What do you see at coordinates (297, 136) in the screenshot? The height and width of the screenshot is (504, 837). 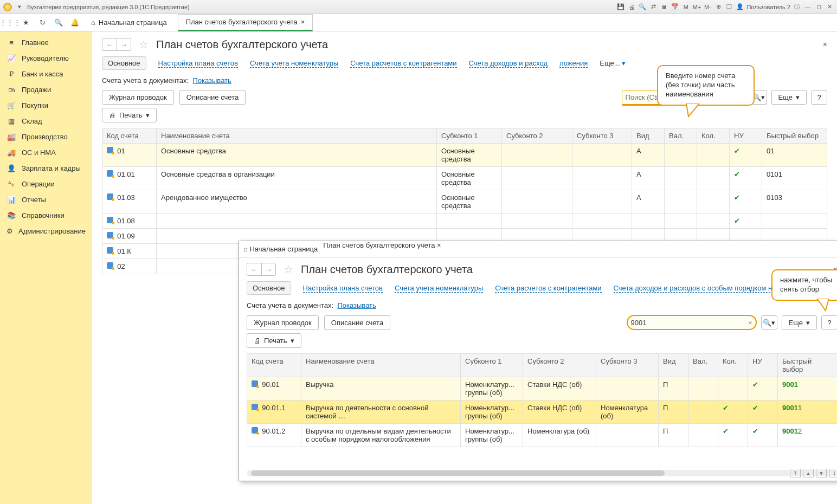 I see `col-name: Наименование счета` at bounding box center [297, 136].